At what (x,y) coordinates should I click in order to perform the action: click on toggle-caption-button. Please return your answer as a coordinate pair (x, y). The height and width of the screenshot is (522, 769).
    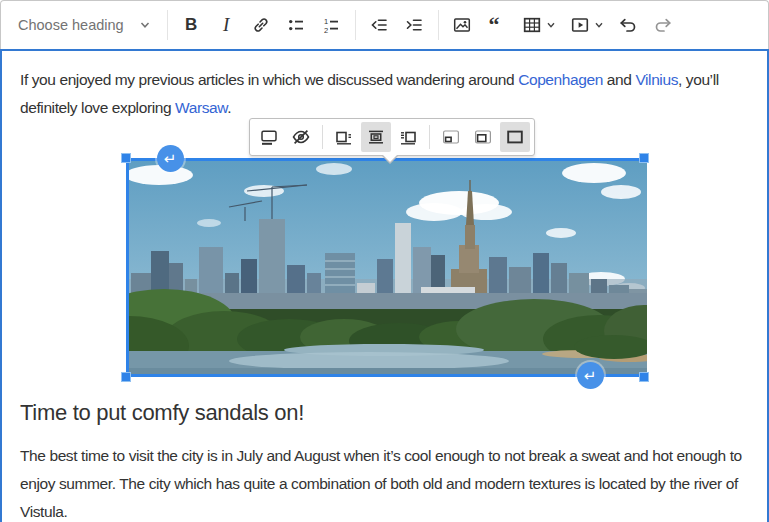
    Looking at the image, I should click on (269, 137).